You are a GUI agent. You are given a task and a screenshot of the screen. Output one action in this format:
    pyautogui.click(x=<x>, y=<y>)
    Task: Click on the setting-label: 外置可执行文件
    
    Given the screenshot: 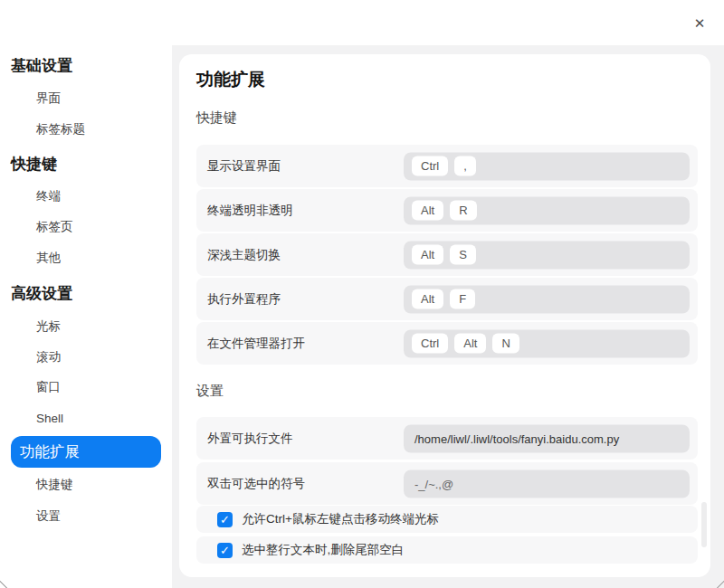 What is the action you would take?
    pyautogui.click(x=250, y=439)
    